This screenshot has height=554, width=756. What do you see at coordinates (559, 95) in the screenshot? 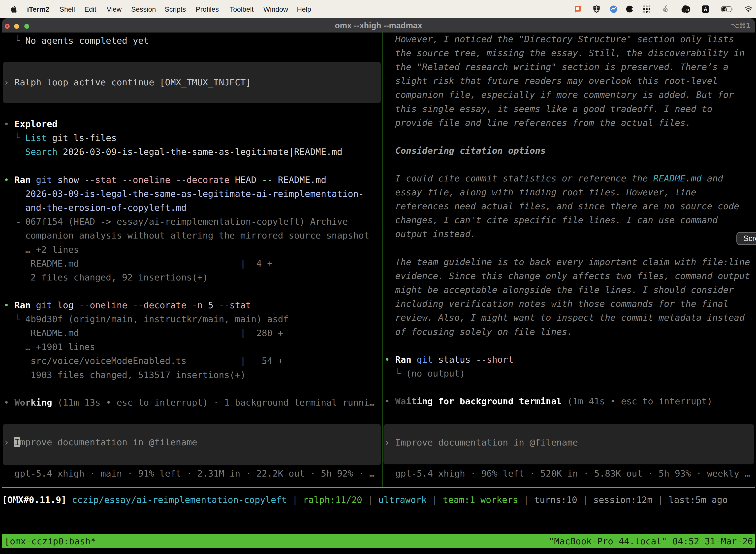
I see `text-segment: companion file, especially if more comme…` at bounding box center [559, 95].